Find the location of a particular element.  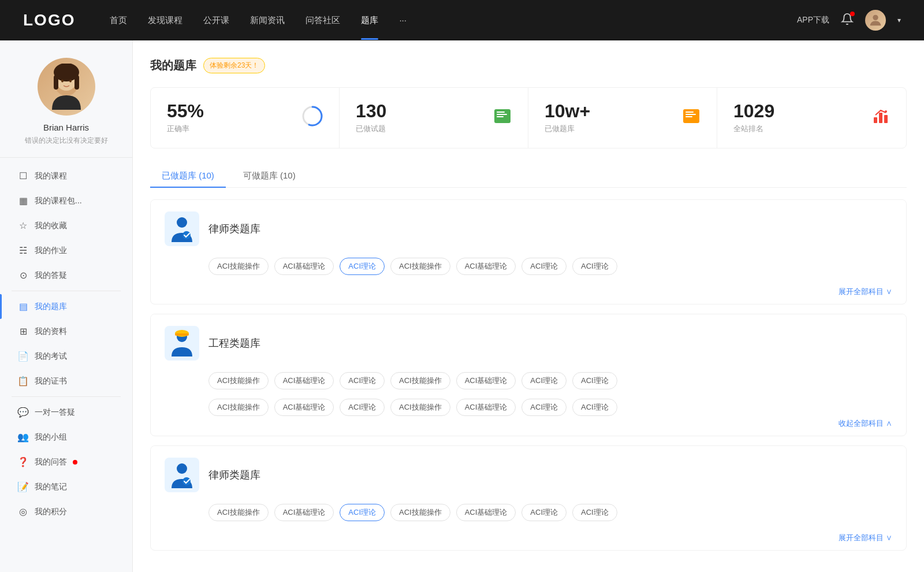

notes-icon: 📝 is located at coordinates (23, 486).